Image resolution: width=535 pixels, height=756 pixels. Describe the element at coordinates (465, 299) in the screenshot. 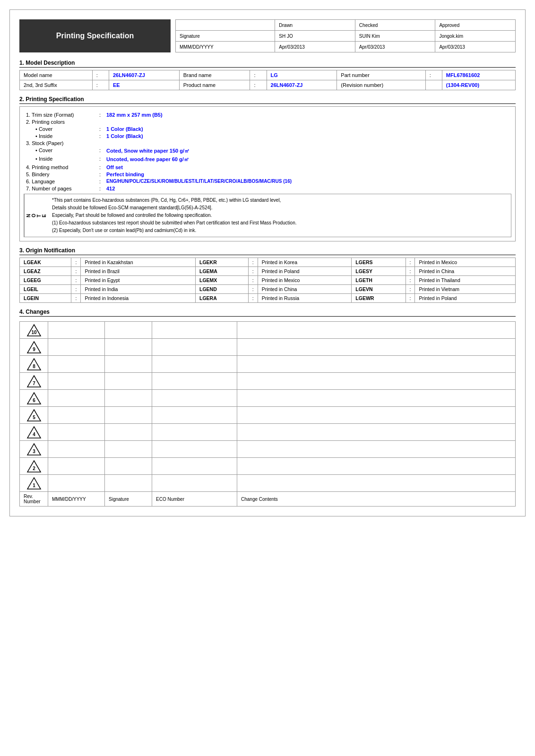

I see `origin-desc-4-2: Printed in Poland` at that location.